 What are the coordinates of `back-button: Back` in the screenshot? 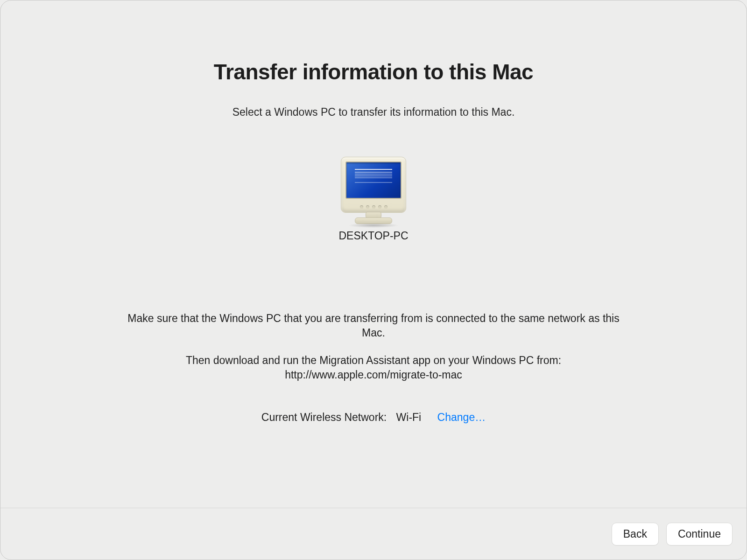 It's located at (635, 534).